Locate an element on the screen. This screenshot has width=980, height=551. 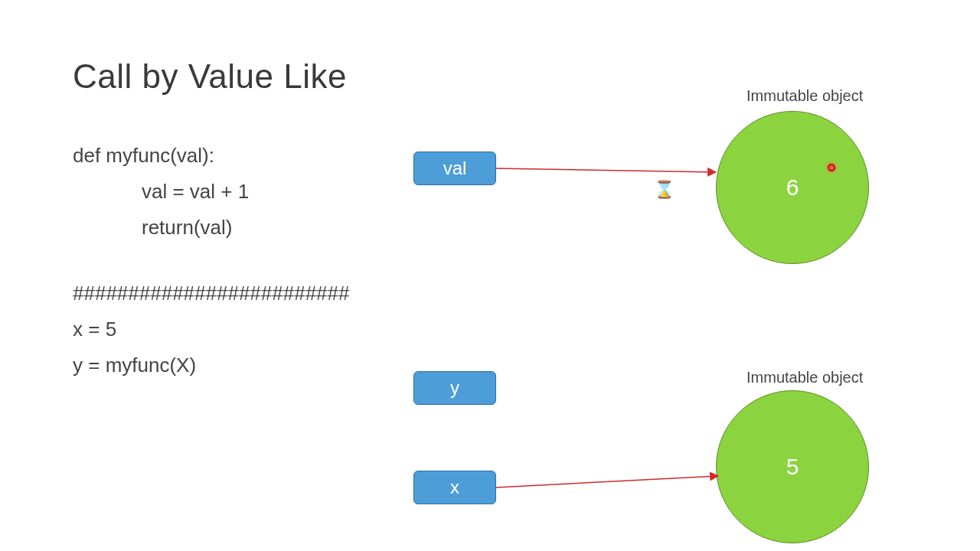
var-box-y: y is located at coordinates (455, 388).